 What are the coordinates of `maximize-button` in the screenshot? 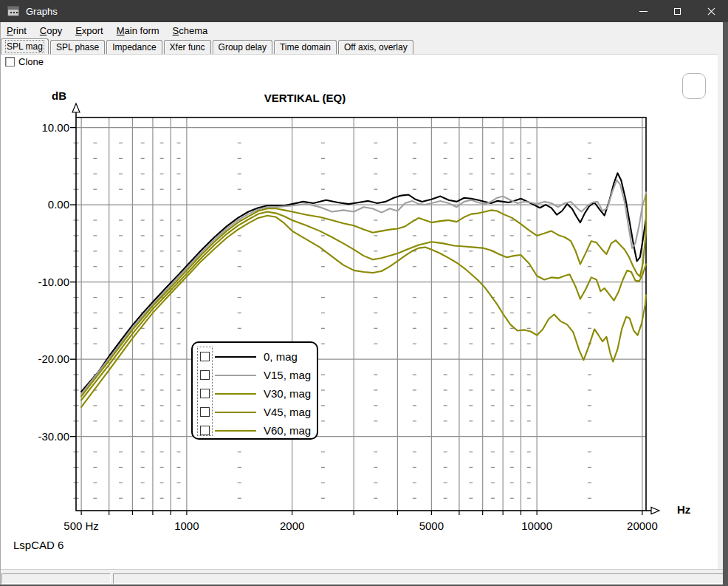 It's located at (677, 11).